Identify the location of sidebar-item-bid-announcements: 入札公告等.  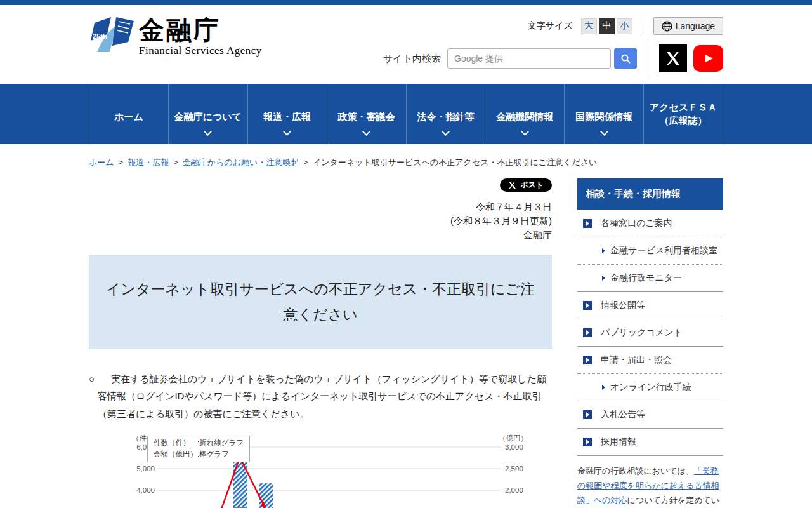
(650, 414).